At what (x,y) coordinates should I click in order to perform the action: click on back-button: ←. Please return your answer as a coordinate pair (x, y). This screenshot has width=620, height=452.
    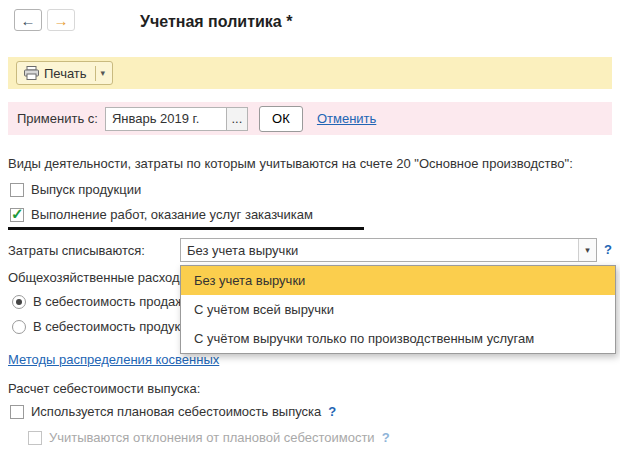
    Looking at the image, I should click on (28, 20).